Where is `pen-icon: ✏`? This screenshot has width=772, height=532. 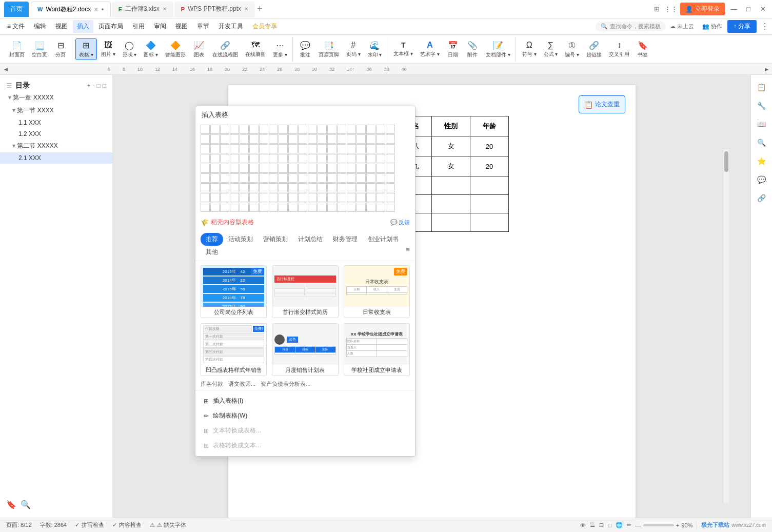 pen-icon: ✏ is located at coordinates (629, 525).